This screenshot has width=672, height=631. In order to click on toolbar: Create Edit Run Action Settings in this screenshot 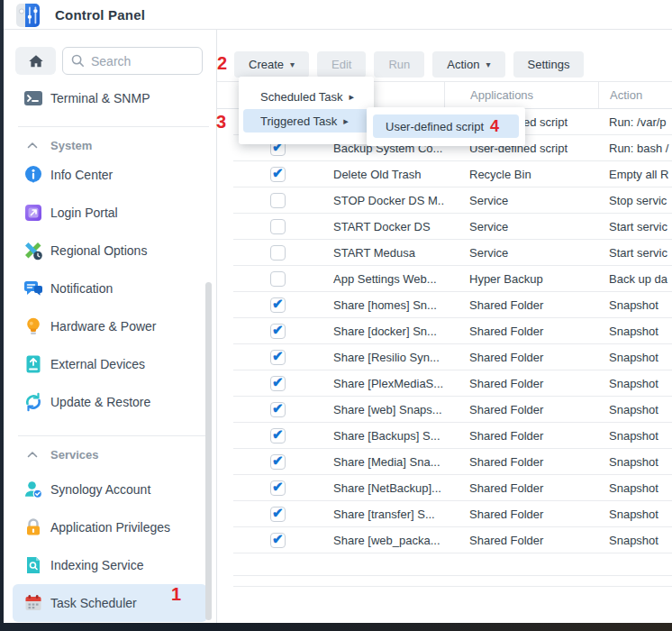, I will do `click(453, 65)`.